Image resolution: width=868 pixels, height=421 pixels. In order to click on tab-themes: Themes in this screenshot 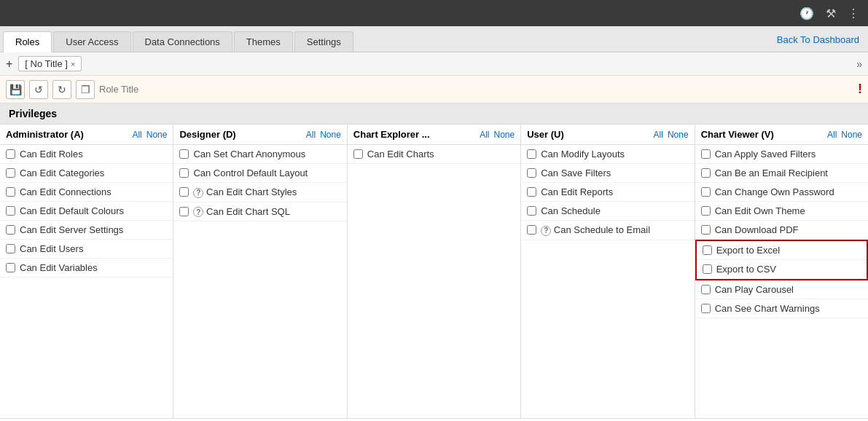, I will do `click(264, 42)`.